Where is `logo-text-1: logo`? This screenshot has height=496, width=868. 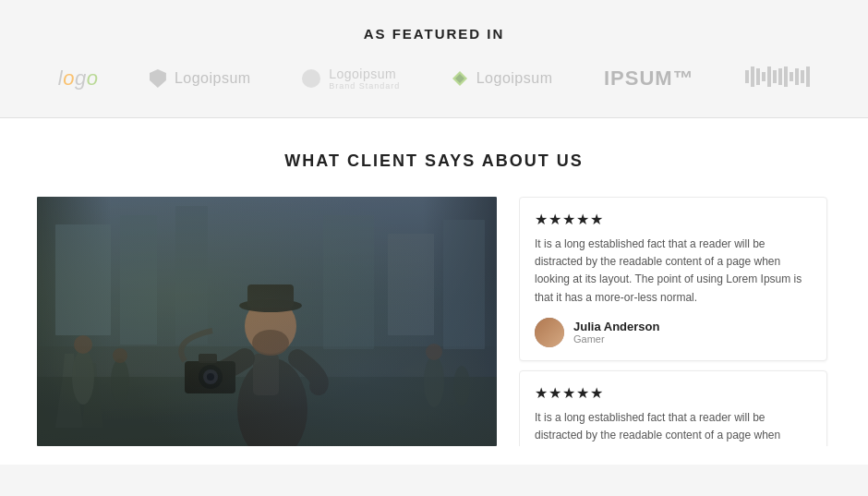
logo-text-1: logo is located at coordinates (78, 79).